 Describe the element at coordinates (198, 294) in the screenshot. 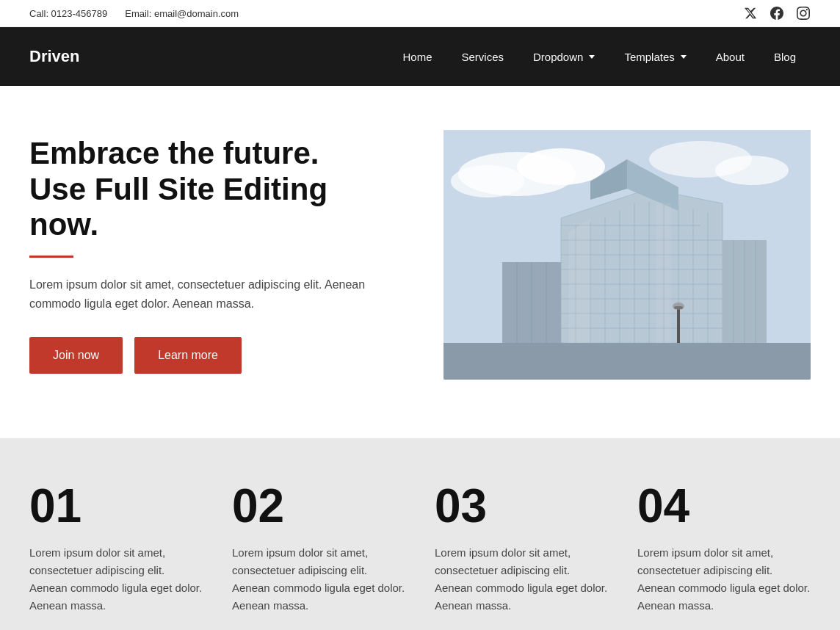

I see `hero-body-text: Lorem ipsum dolor sit amet, consectetuer…` at that location.